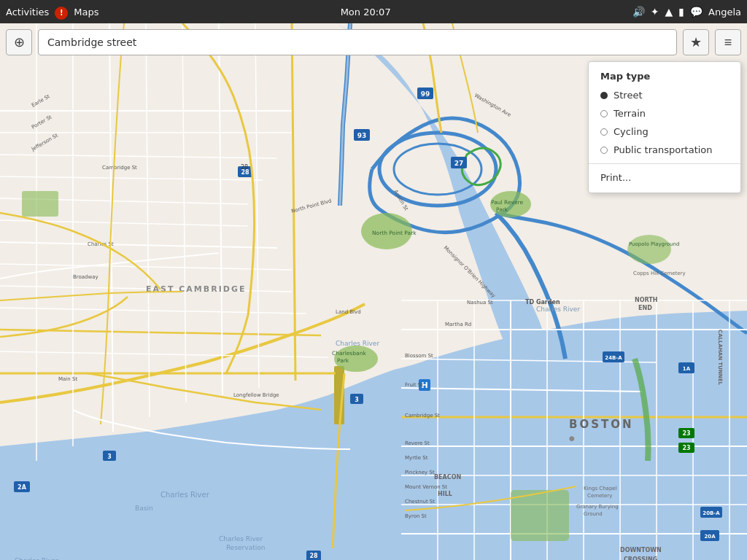  I want to click on radio-selected-dot, so click(604, 96).